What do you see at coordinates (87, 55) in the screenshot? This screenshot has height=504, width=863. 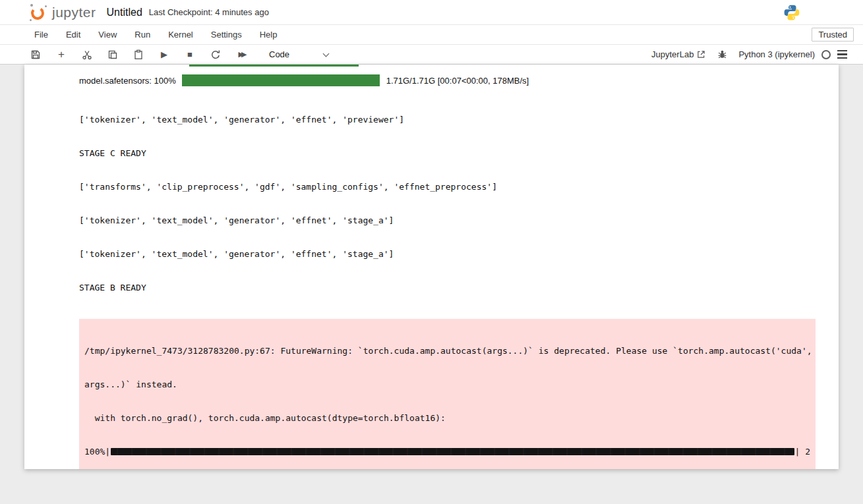 I see `cut-icon` at bounding box center [87, 55].